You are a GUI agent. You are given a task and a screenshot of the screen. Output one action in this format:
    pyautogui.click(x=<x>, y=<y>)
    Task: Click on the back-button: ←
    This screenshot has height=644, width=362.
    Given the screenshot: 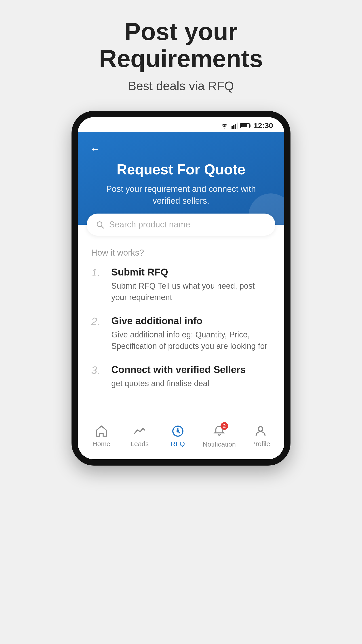 What is the action you would take?
    pyautogui.click(x=95, y=149)
    